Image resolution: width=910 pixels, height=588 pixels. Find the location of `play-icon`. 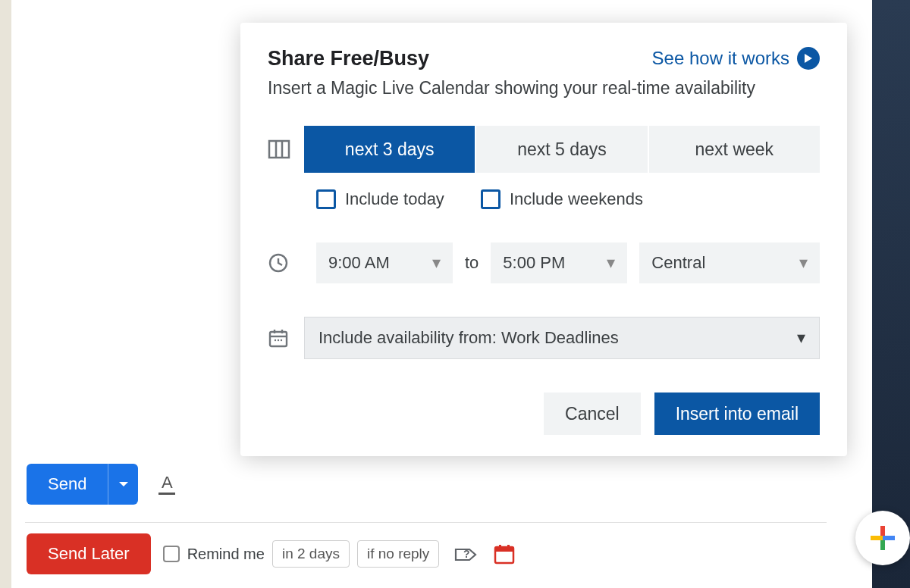

play-icon is located at coordinates (808, 58).